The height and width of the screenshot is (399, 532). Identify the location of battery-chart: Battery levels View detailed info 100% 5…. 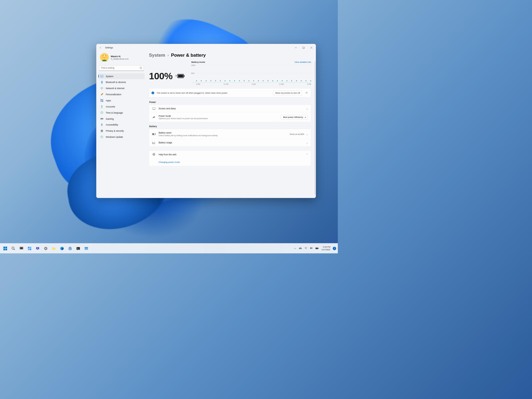
(251, 73).